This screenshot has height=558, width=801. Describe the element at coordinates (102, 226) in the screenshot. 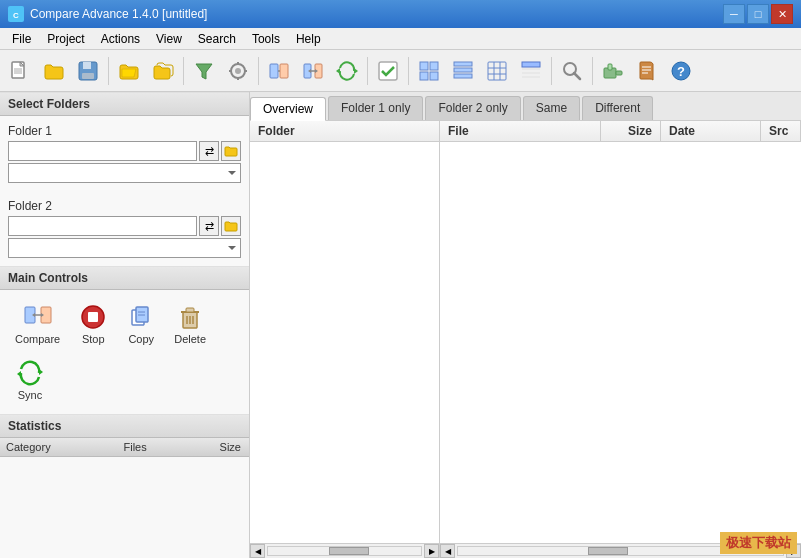

I see `folder2-path-input` at that location.